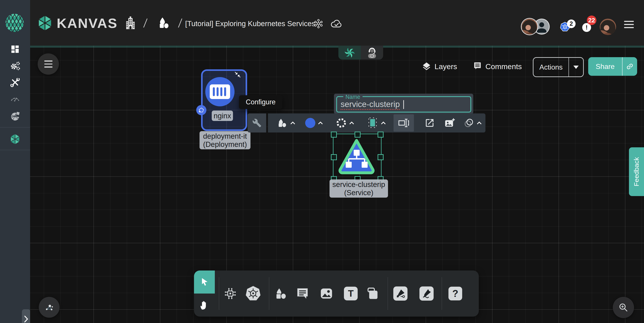 Image resolution: width=644 pixels, height=323 pixels. Describe the element at coordinates (302, 294) in the screenshot. I see `comment-icon` at that location.